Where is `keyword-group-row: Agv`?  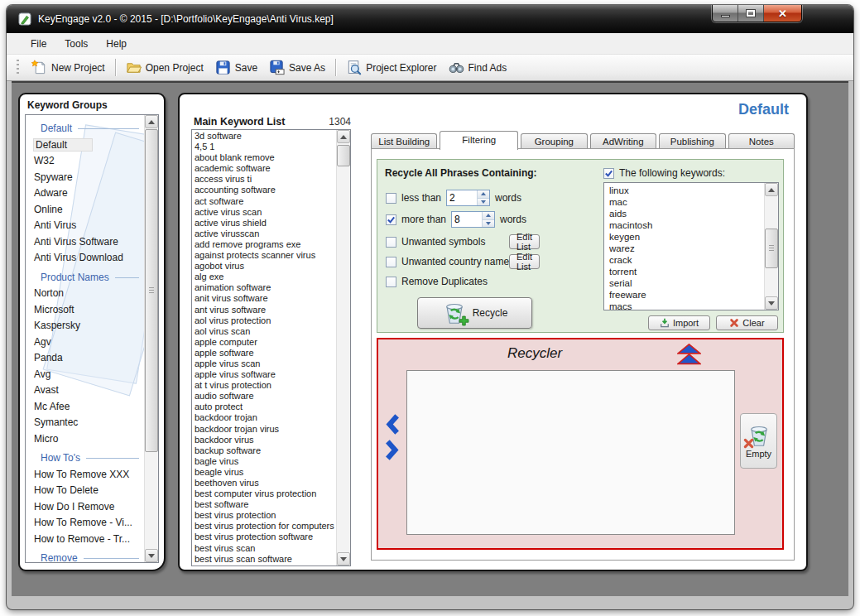
keyword-group-row: Agv is located at coordinates (86, 343).